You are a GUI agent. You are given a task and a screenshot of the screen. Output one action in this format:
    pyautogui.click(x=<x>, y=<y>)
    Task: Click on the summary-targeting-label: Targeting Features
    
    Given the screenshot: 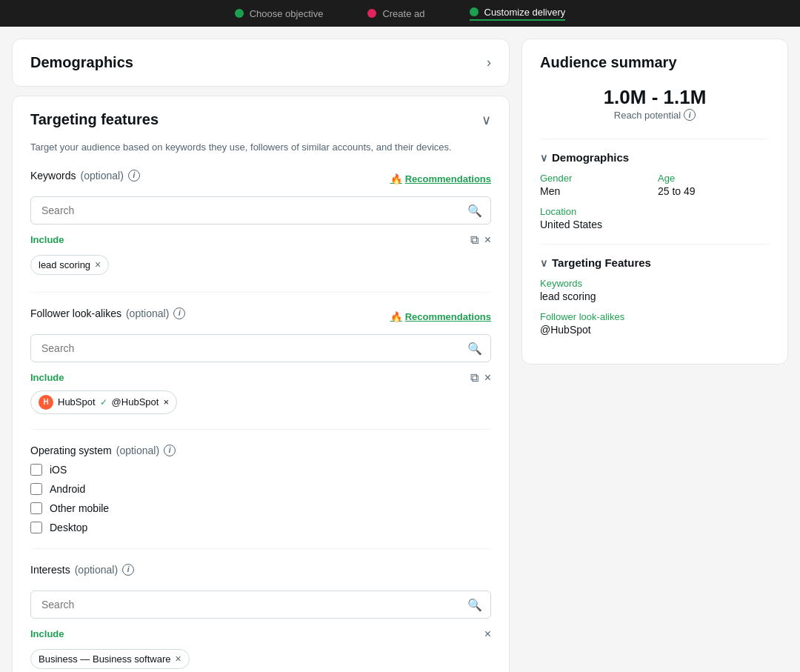 What is the action you would take?
    pyautogui.click(x=601, y=262)
    